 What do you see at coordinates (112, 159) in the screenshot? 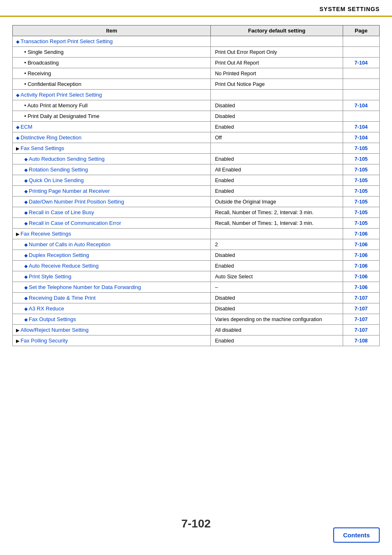
I see `item-cell: ◆ Auto Reduction Sending Setting` at bounding box center [112, 159].